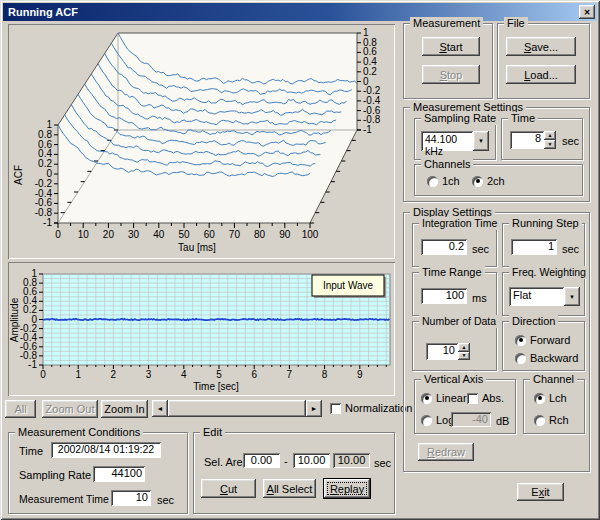  Describe the element at coordinates (119, 474) in the screenshot. I see `mc-sampling-rate-value: 44100` at that location.